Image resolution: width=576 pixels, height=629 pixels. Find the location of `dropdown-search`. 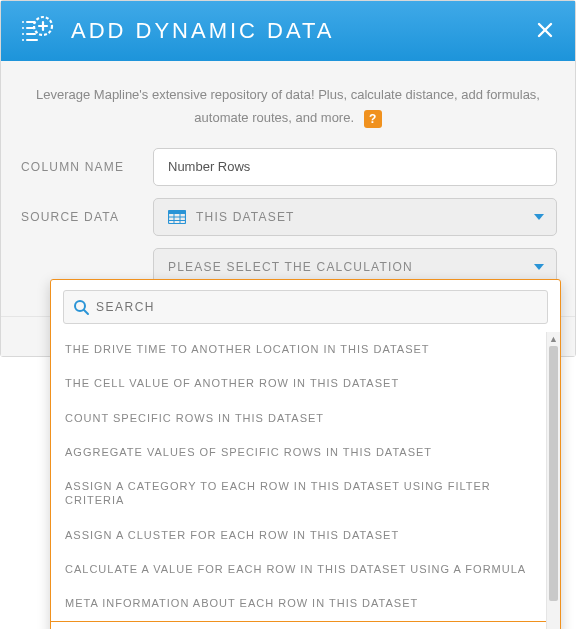

dropdown-search is located at coordinates (306, 307).